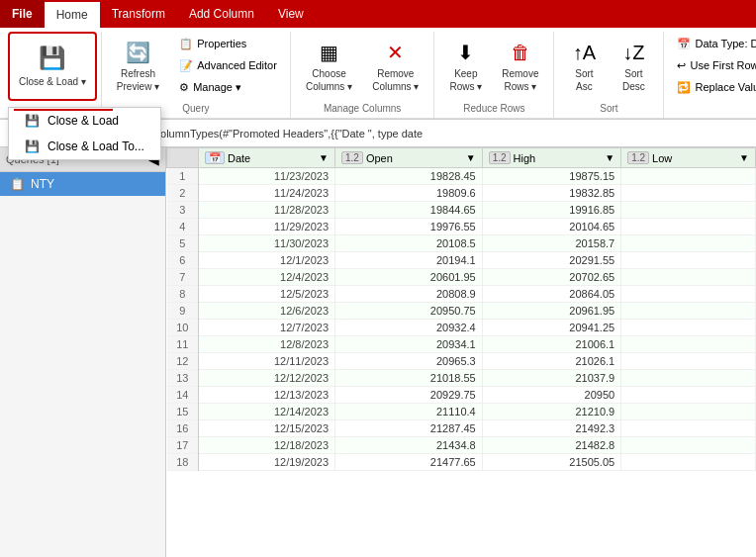 This screenshot has height=557, width=756. Describe the element at coordinates (633, 80) in the screenshot. I see `sort-desc-label: SortDesc` at that location.